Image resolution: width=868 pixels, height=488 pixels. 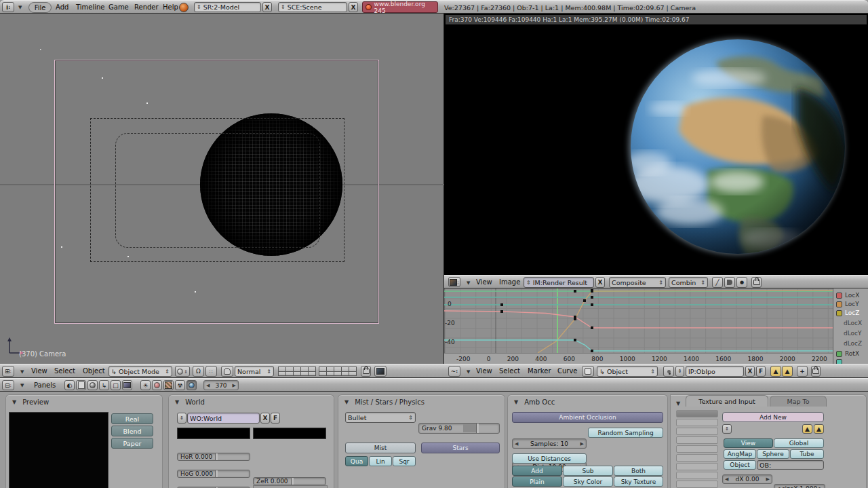 What do you see at coordinates (191, 386) in the screenshot?
I see `world-buttons-icon-active` at bounding box center [191, 386].